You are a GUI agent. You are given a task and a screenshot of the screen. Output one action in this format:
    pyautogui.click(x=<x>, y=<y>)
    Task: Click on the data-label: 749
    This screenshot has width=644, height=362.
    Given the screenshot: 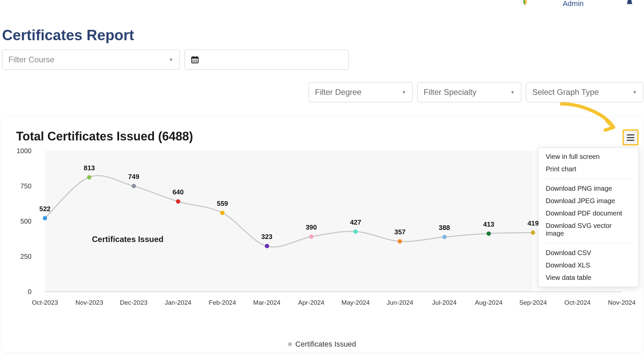 What is the action you would take?
    pyautogui.click(x=133, y=177)
    